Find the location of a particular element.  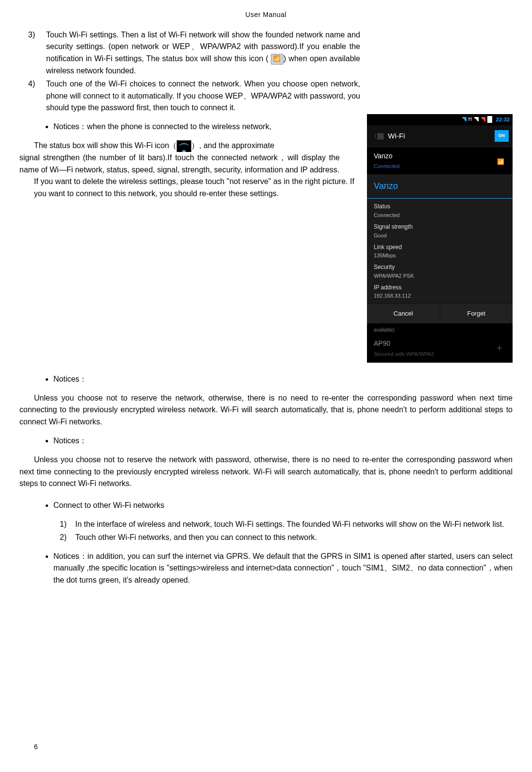

h-icon: H is located at coordinates (470, 119).